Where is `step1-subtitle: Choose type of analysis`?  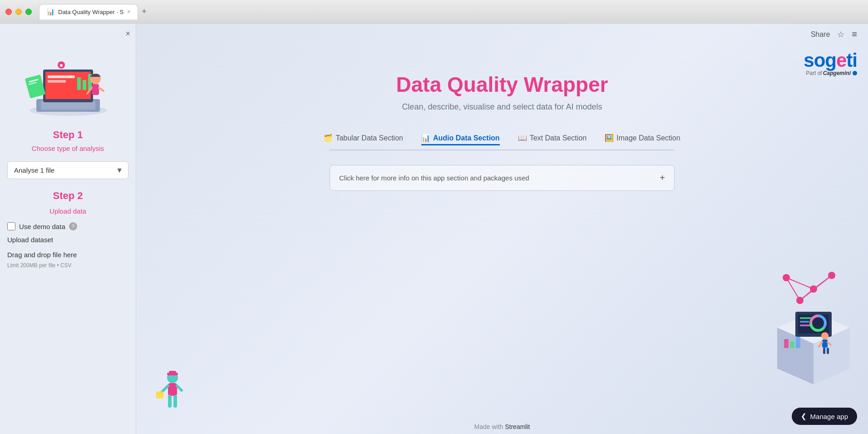
step1-subtitle: Choose type of analysis is located at coordinates (68, 148).